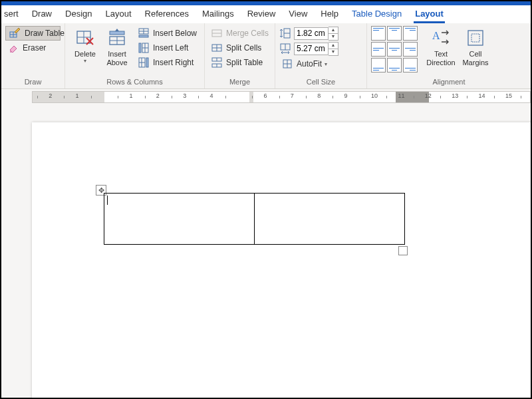 The height and width of the screenshot is (399, 532). What do you see at coordinates (285, 49) in the screenshot?
I see `col-width-icon` at bounding box center [285, 49].